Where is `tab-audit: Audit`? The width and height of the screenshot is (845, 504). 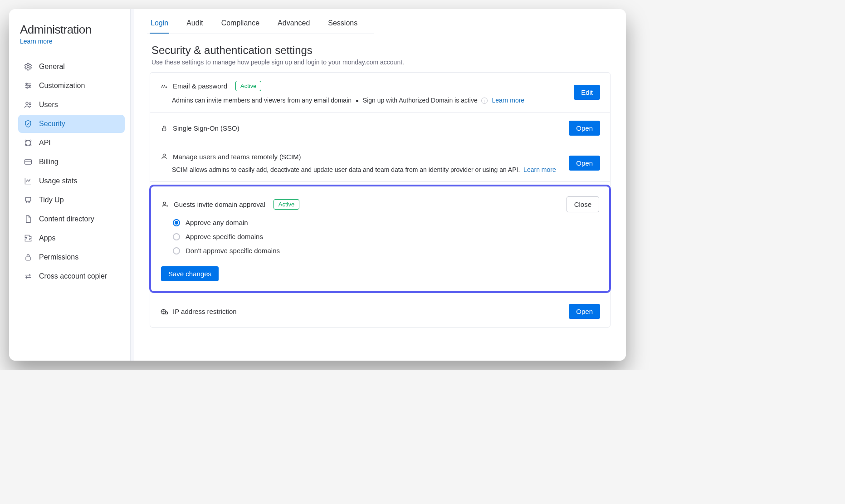
tab-audit: Audit is located at coordinates (195, 26).